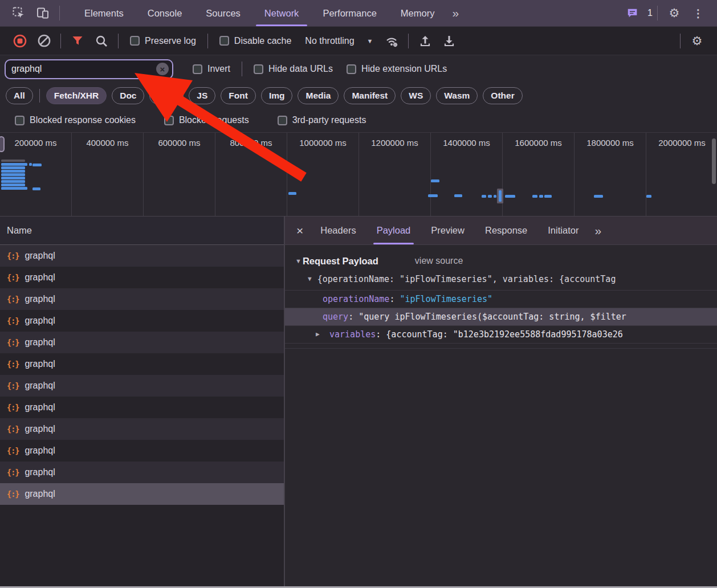  Describe the element at coordinates (20, 41) in the screenshot. I see `record-network-log-icon` at that location.